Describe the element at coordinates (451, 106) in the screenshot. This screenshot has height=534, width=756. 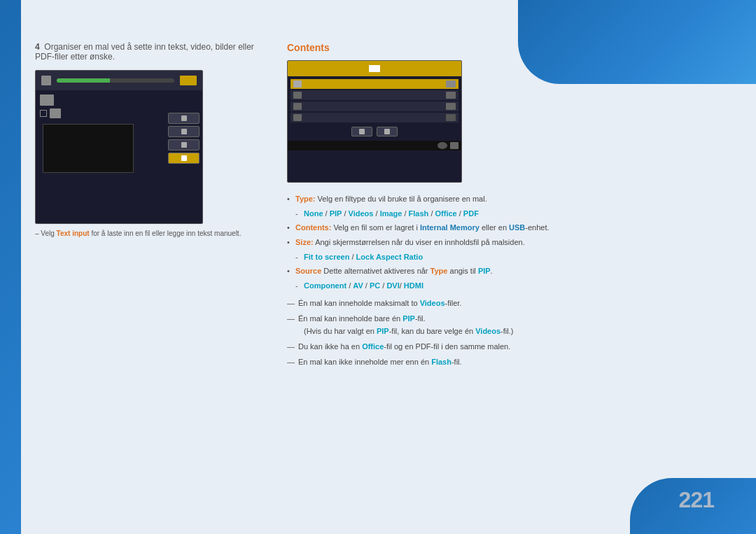
I see `right-row-icon-r3` at that location.